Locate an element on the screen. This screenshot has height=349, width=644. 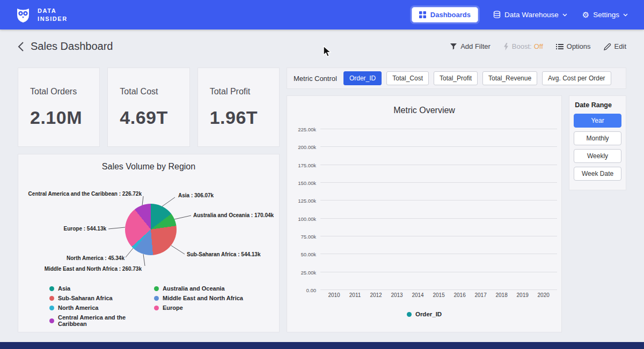
metric-button-total-profit: Total_Profit is located at coordinates (456, 78).